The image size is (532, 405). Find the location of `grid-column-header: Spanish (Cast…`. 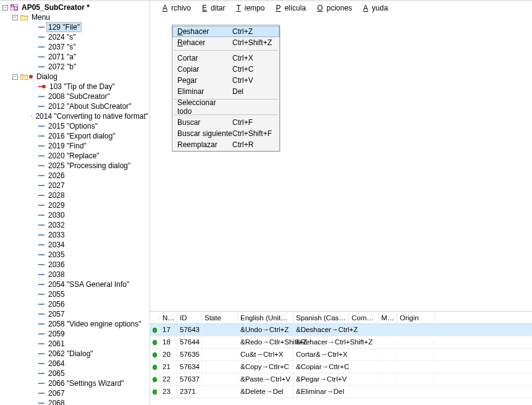

grid-column-header: Spanish (Cast… is located at coordinates (321, 318).